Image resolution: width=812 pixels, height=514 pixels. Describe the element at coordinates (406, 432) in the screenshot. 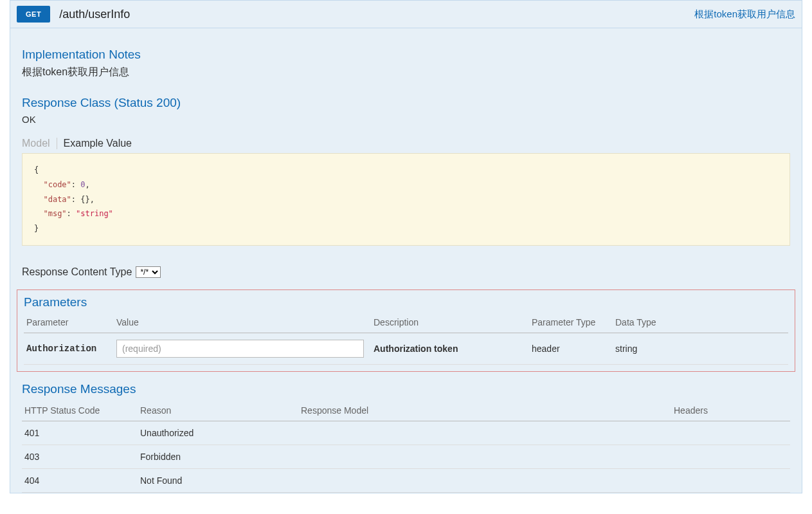

I see `table-row: 401 Unauthorized` at that location.